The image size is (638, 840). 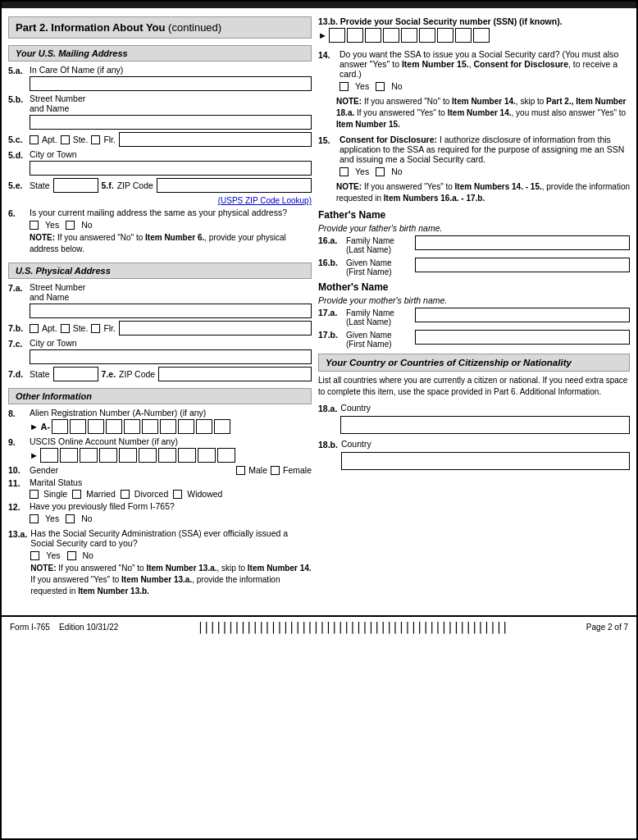 I want to click on item-5d-input, so click(x=171, y=168).